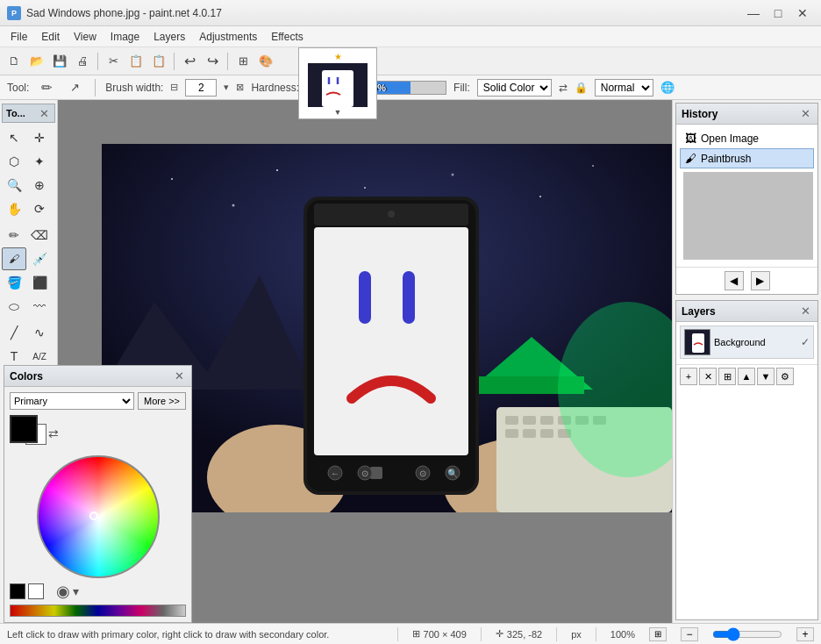 This screenshot has width=821, height=644. Describe the element at coordinates (51, 37) in the screenshot. I see `menu-edit: Edit` at that location.